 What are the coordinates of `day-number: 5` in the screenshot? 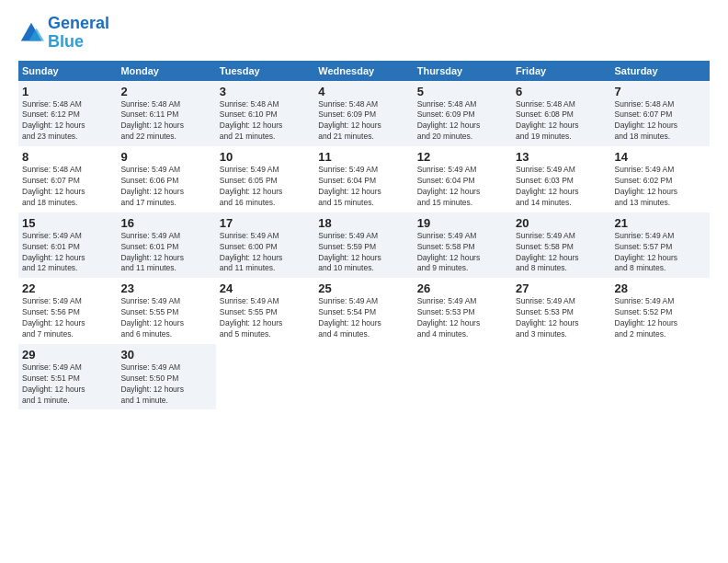 It's located at (463, 92).